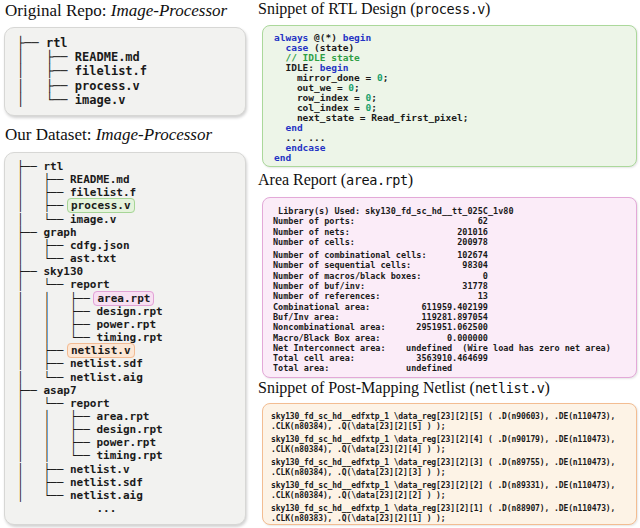  Describe the element at coordinates (131, 496) in the screenshot. I see `line: │ └── netlist.aig` at that location.